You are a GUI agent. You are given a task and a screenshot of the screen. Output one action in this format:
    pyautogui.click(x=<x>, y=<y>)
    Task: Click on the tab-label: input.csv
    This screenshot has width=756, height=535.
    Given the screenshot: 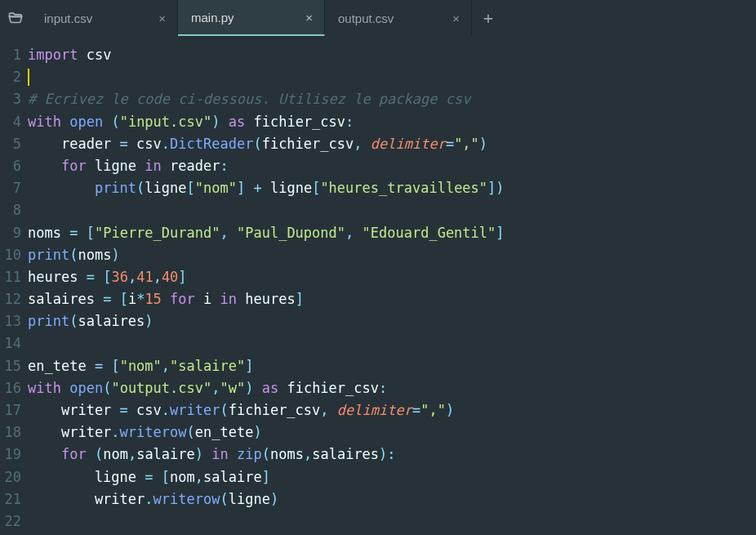 What is the action you would take?
    pyautogui.click(x=69, y=18)
    